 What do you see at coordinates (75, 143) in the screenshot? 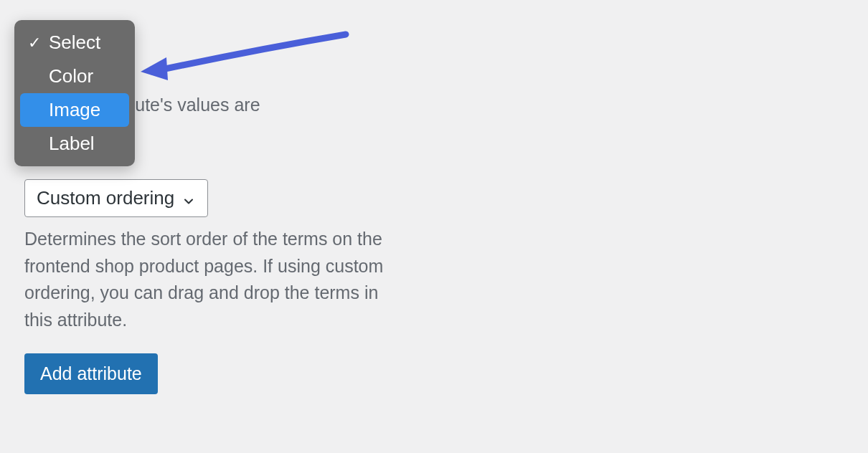
I see `type-option-label: ✓ Label` at bounding box center [75, 143].